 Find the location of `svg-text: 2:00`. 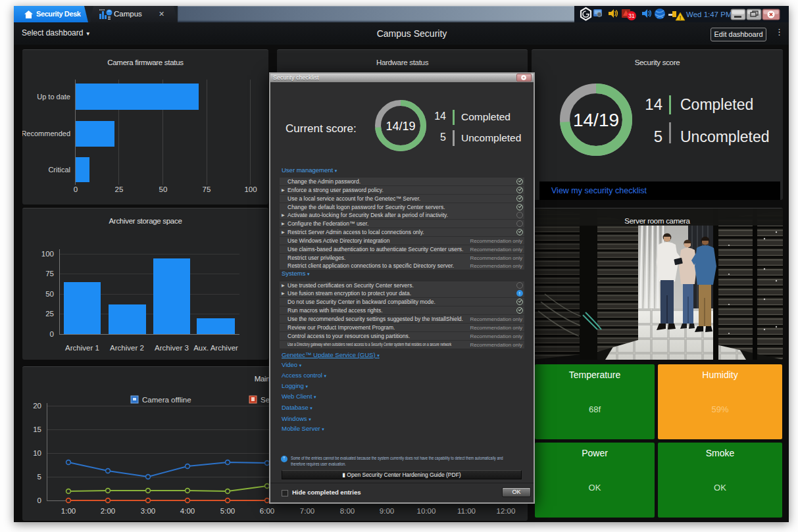

svg-text: 2:00 is located at coordinates (108, 511).